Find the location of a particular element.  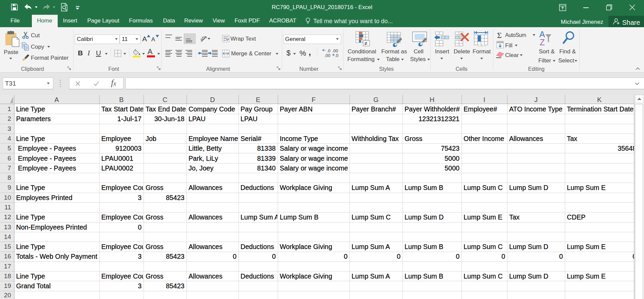

svg-text: Z is located at coordinates (542, 42).